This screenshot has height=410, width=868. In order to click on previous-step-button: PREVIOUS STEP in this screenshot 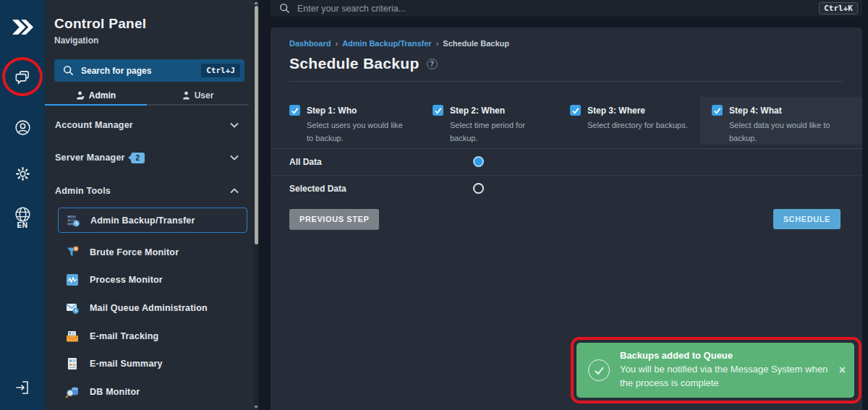, I will do `click(334, 219)`.